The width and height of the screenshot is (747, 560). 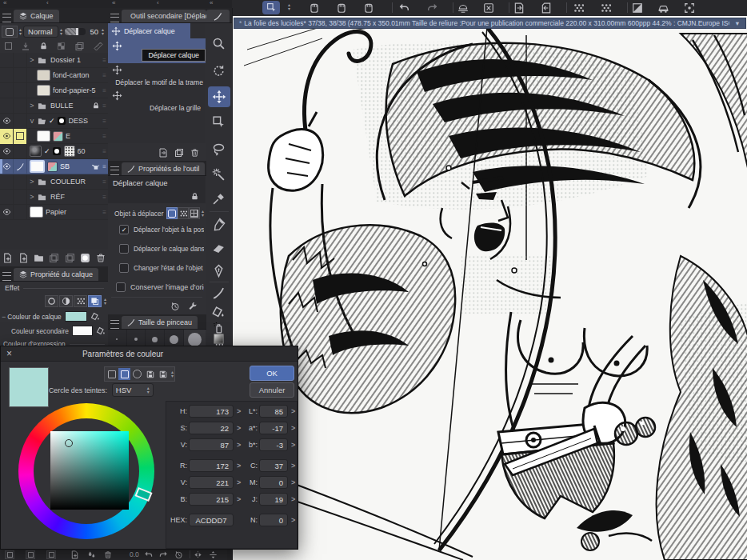 What do you see at coordinates (75, 32) in the screenshot?
I see `opacity-slider` at bounding box center [75, 32].